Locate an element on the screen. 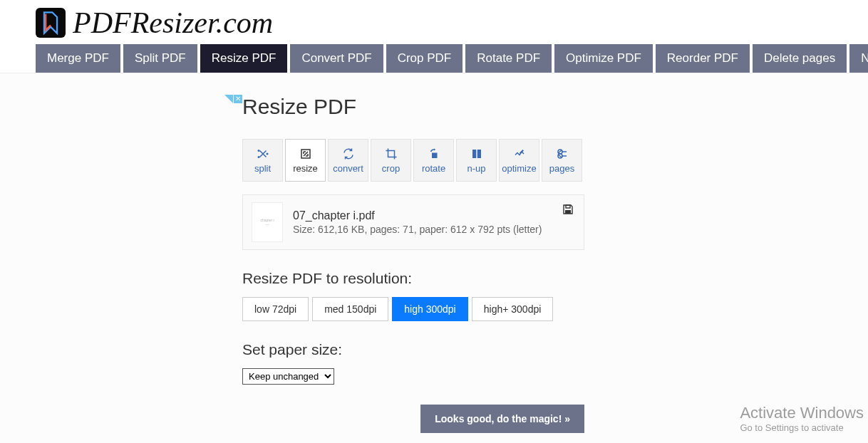 The height and width of the screenshot is (443, 868). op-label: rotate is located at coordinates (433, 168).